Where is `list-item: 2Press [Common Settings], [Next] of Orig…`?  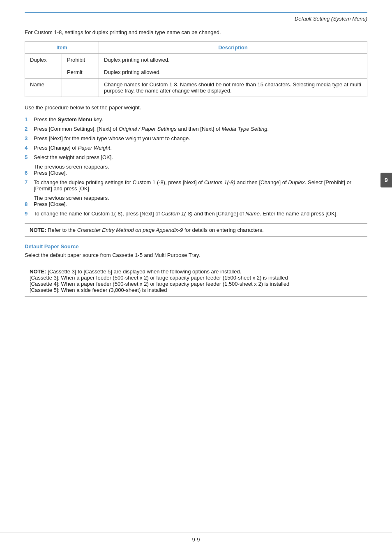 list-item: 2Press [Common Settings], [Next] of Orig… is located at coordinates (196, 129).